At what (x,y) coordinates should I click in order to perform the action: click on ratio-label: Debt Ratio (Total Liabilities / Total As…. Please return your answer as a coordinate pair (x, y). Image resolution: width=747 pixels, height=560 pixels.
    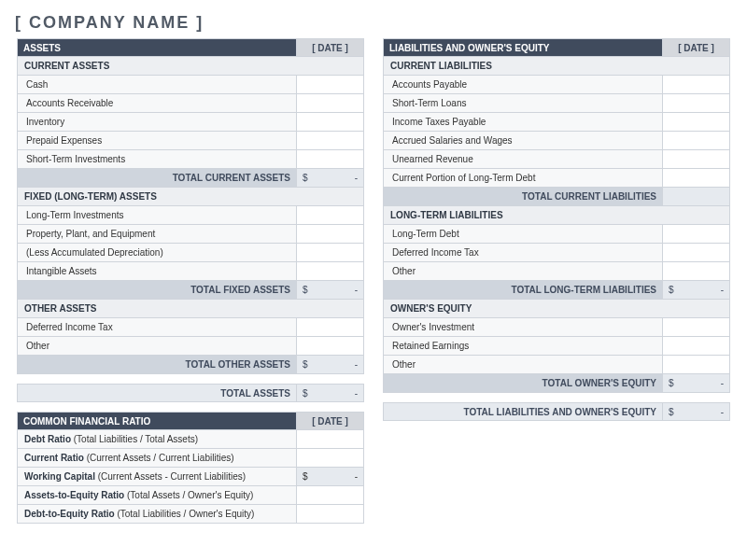
    Looking at the image, I should click on (157, 440).